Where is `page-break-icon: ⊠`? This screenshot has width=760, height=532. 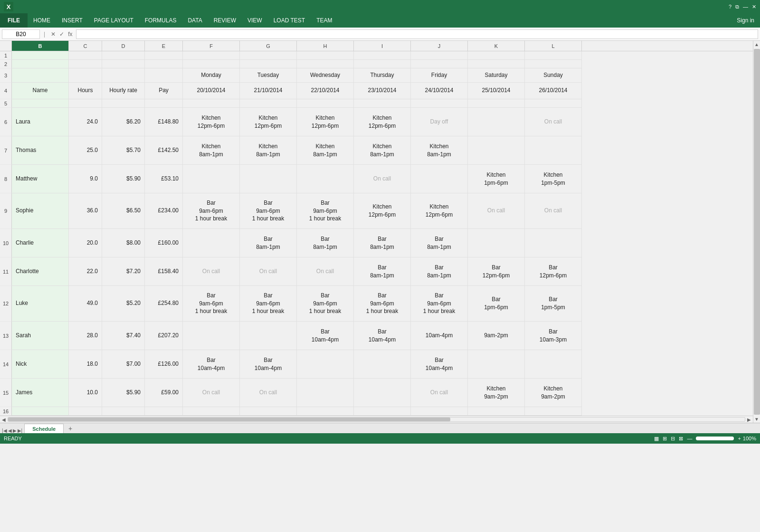
page-break-icon: ⊠ is located at coordinates (681, 439).